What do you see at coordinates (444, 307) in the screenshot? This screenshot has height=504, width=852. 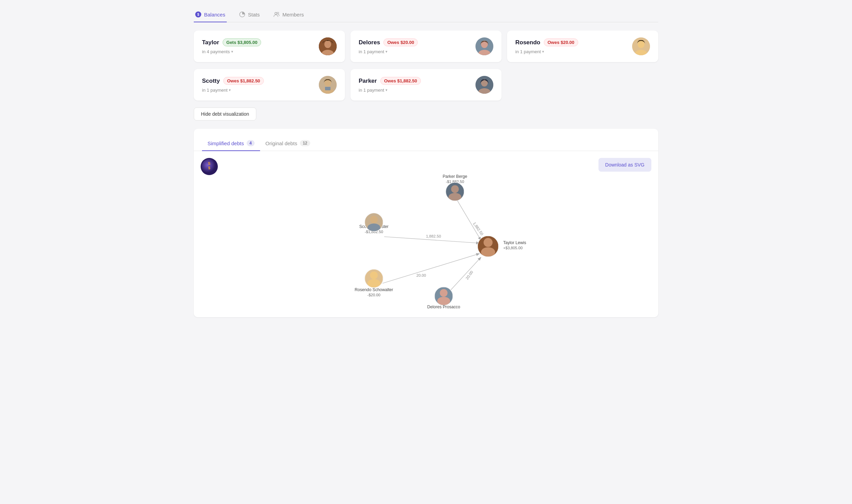 I see `svg-text: Delores Prosacco` at bounding box center [444, 307].